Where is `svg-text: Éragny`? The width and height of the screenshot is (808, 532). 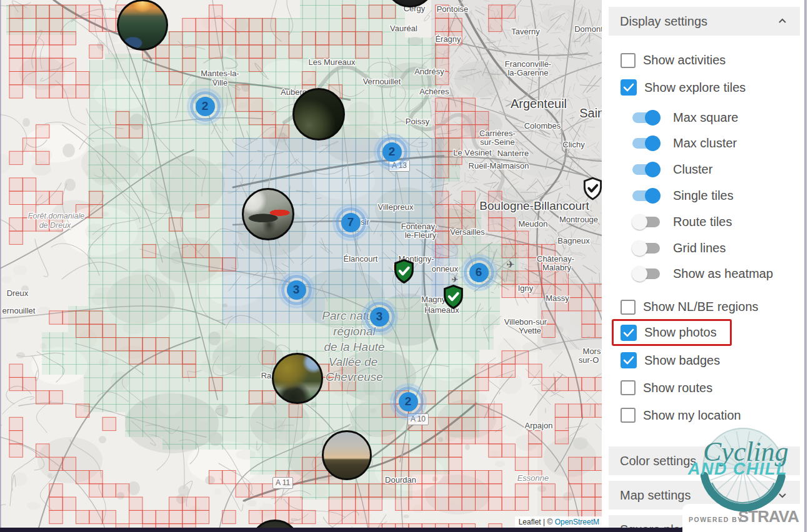
svg-text: Éragny is located at coordinates (448, 39).